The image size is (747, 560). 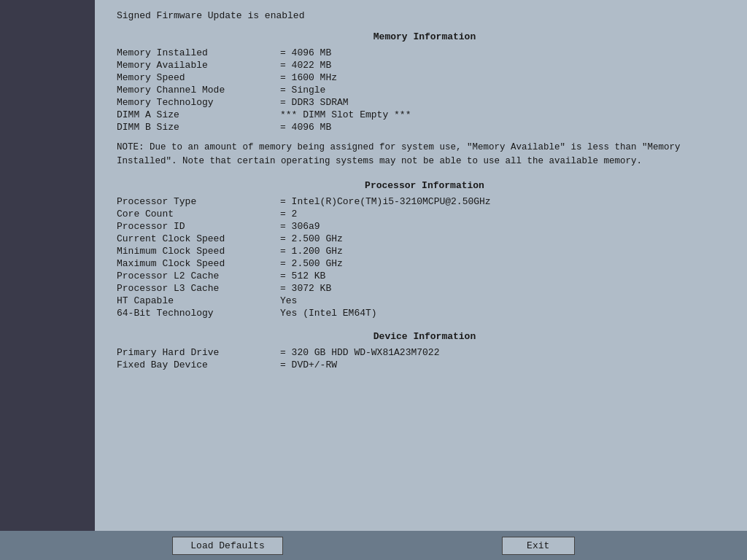 What do you see at coordinates (228, 545) in the screenshot?
I see `load-defaults-button: Load Defaults` at bounding box center [228, 545].